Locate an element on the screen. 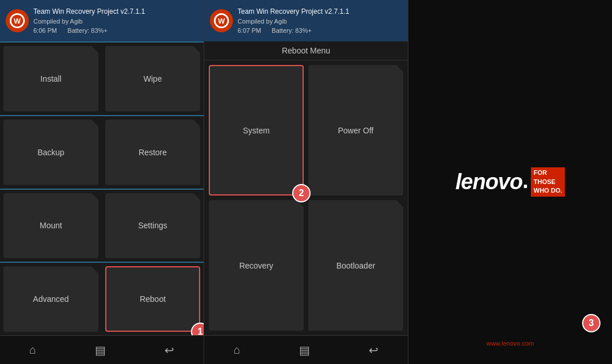  panel2-time: 6:07 PM is located at coordinates (250, 30).